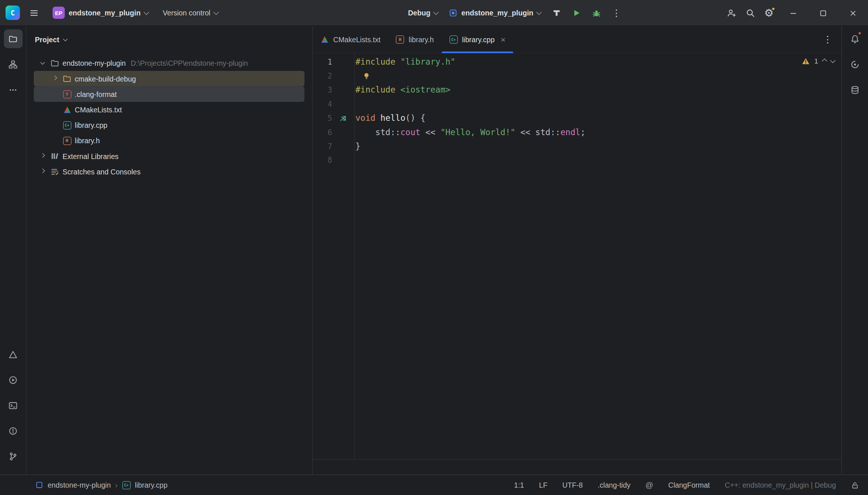  I want to click on problems-icon, so click(13, 431).